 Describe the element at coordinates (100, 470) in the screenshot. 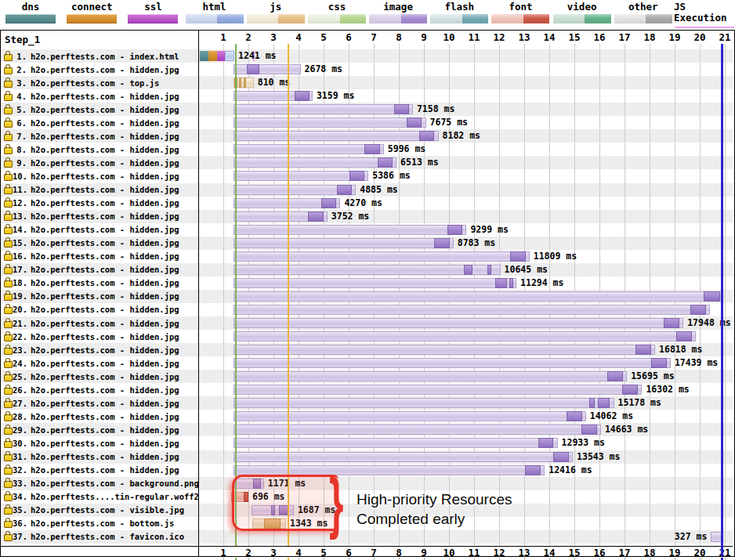

I see `request-row-item: 32.h2o.perftests.com - hidden.jpg` at that location.